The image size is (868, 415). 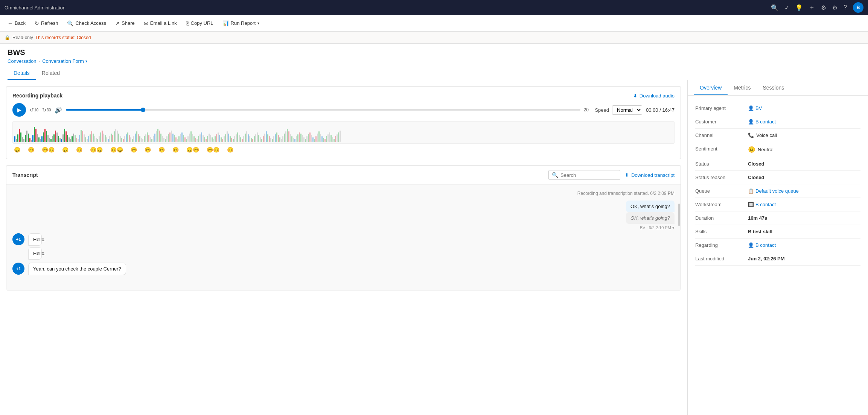 I want to click on tab-related: Related, so click(x=51, y=73).